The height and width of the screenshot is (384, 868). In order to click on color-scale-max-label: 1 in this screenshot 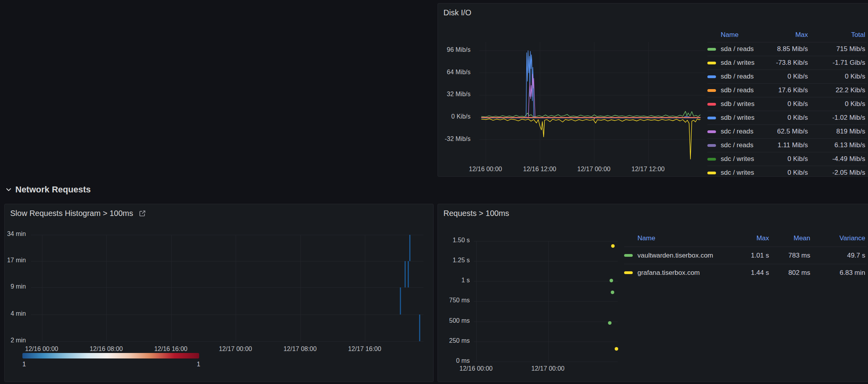, I will do `click(199, 364)`.